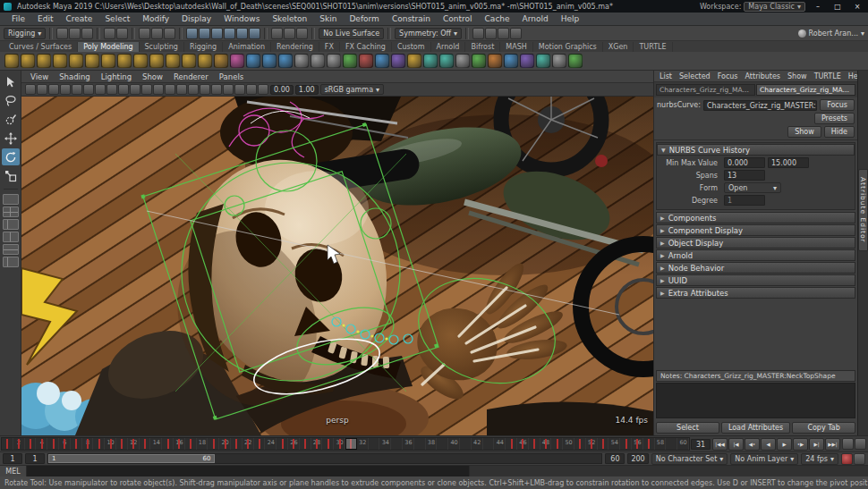 The image size is (868, 489). Describe the element at coordinates (124, 61) in the screenshot. I see `poly-platonic-icon` at that location.